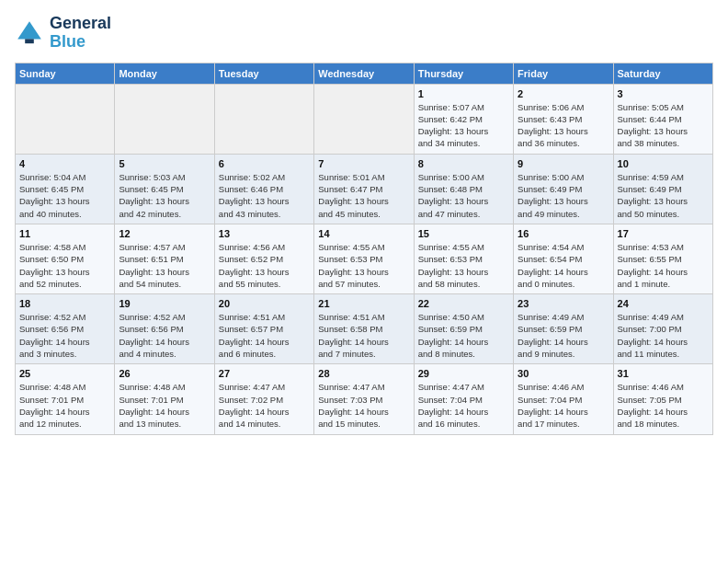 Image resolution: width=728 pixels, height=563 pixels. I want to click on day-info: Sunrise: 4:51 AM Sunset: 6:58 PM Dayligh…, so click(364, 335).